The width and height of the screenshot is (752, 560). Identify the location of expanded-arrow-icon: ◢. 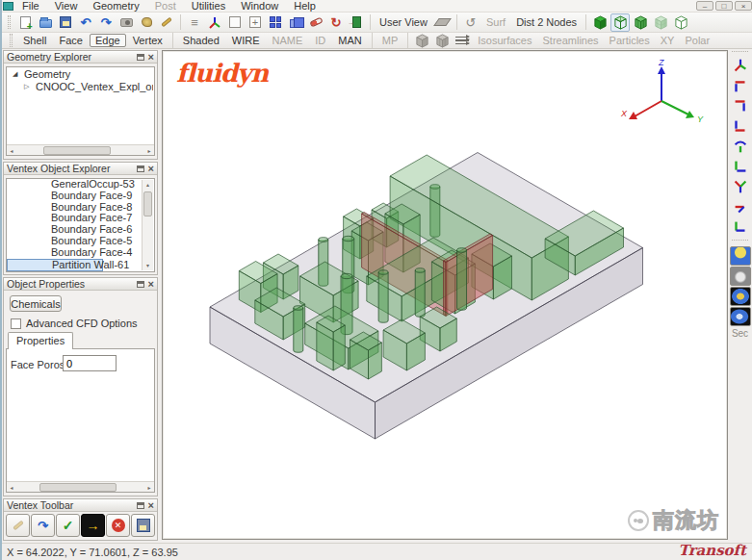
(16, 74).